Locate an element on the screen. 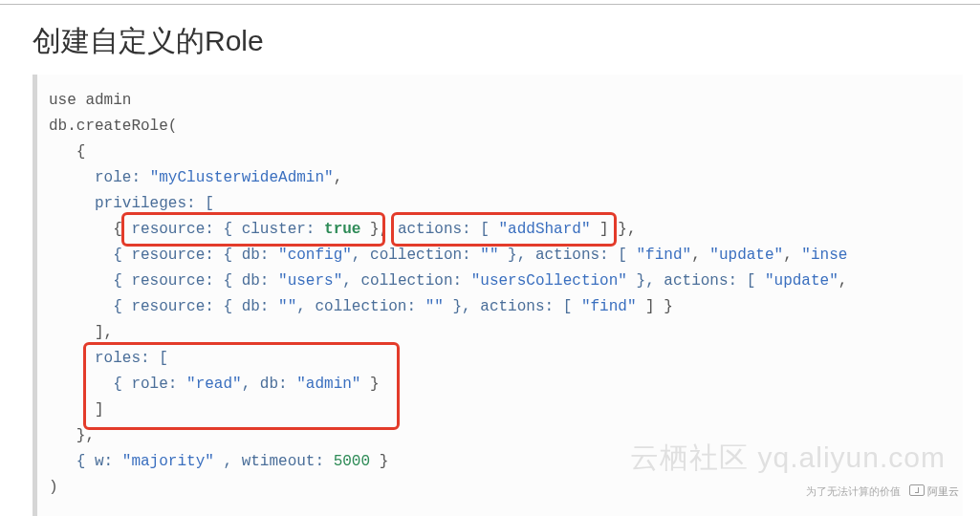 The image size is (980, 516). code-token: { role: is located at coordinates (118, 384).